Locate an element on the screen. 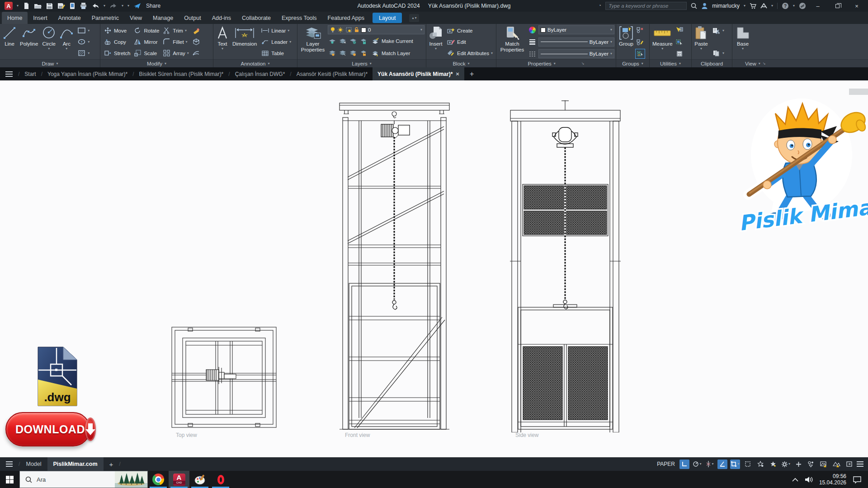  polyline-button: Polyline is located at coordinates (29, 42).